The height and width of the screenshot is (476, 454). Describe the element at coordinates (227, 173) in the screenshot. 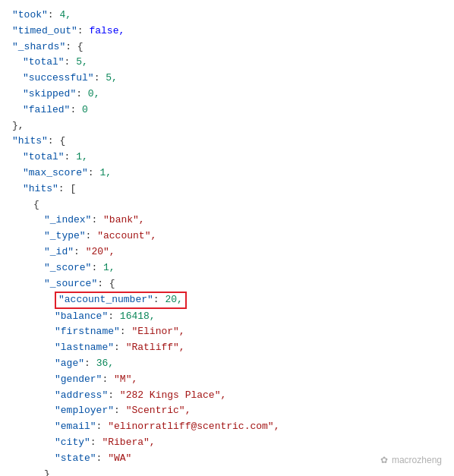

I see `code-line: "max_score": 1,` at that location.